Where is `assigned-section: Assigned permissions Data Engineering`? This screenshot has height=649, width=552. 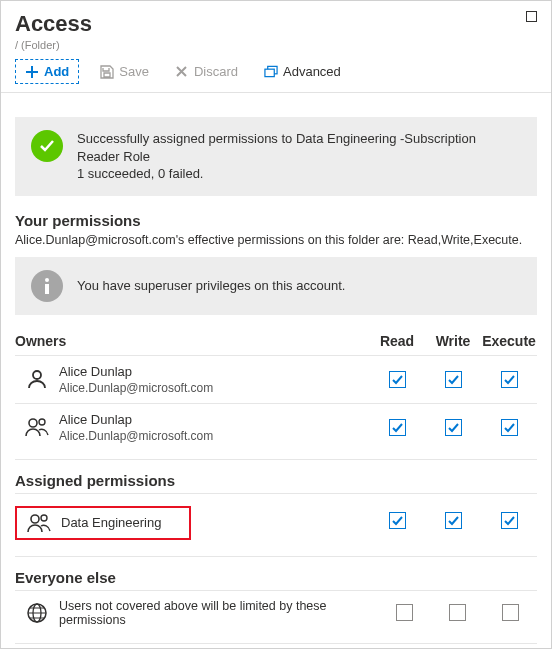
assigned-section: Assigned permissions Data Engineering is located at coordinates (276, 514).